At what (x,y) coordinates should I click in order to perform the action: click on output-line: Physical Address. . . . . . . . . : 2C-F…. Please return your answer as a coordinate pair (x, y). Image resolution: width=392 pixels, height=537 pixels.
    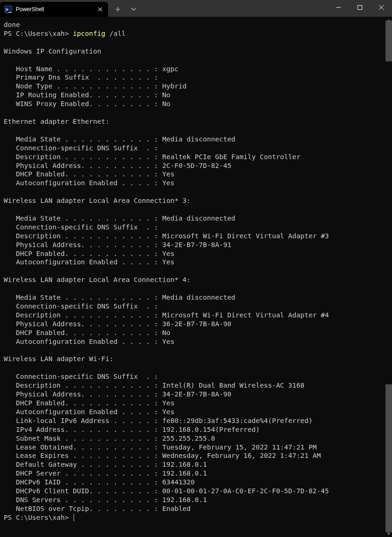
    Looking at the image, I should click on (117, 166).